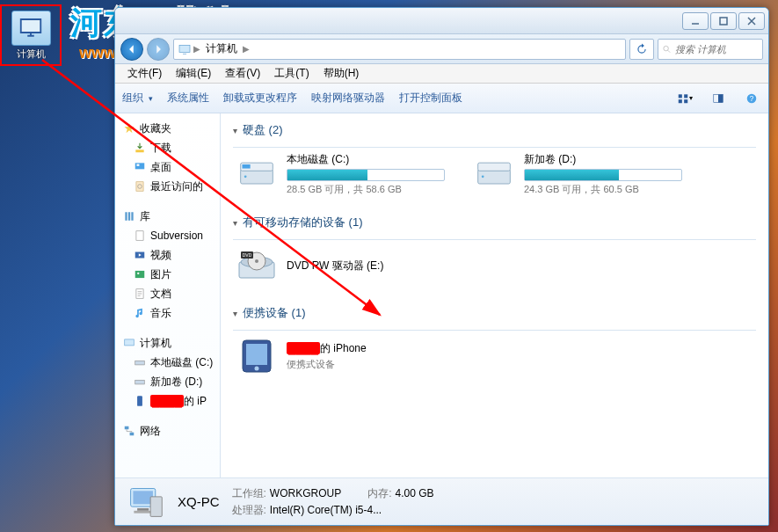 The image size is (778, 532). I want to click on toolbar-help-button: ?, so click(752, 98).